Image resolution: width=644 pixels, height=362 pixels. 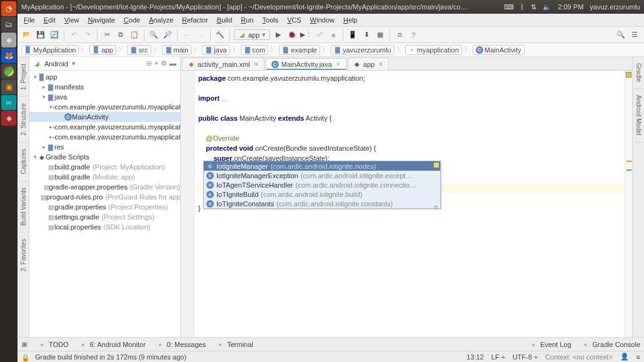 I want to click on chromium-icon, so click(x=9, y=71).